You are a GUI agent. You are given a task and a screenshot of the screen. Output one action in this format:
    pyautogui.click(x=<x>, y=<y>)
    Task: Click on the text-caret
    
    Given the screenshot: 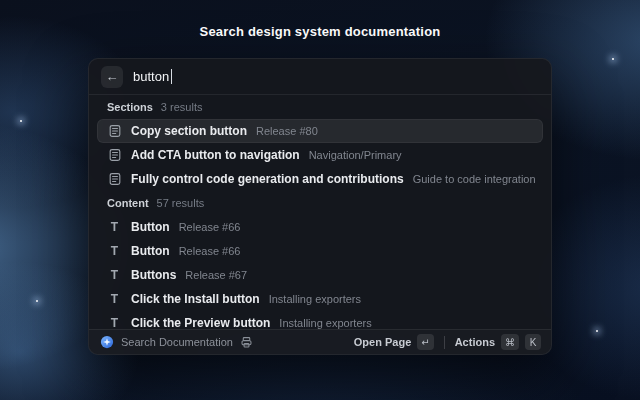 What is the action you would take?
    pyautogui.click(x=172, y=76)
    